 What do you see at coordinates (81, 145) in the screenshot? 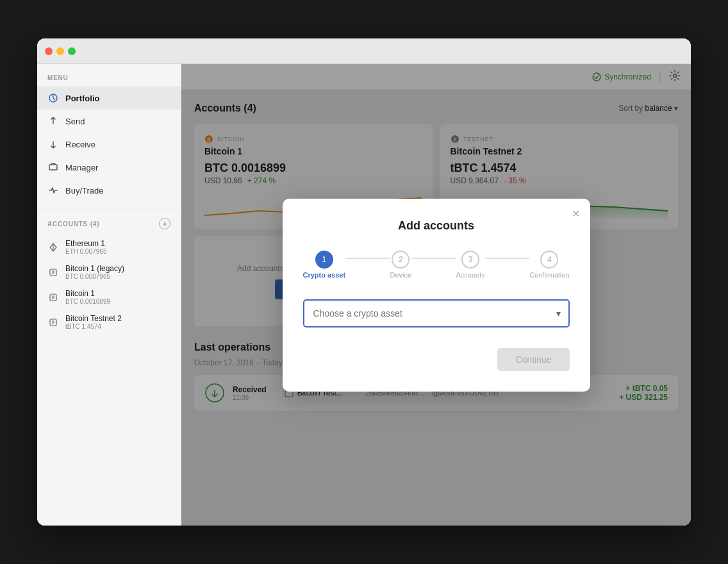
I see `sidebar-receive-label: Receive` at bounding box center [81, 145].